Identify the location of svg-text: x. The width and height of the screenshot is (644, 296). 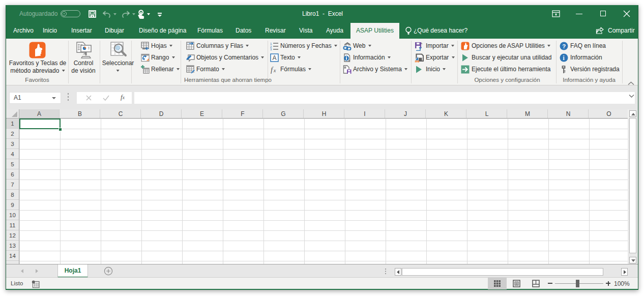
(275, 70).